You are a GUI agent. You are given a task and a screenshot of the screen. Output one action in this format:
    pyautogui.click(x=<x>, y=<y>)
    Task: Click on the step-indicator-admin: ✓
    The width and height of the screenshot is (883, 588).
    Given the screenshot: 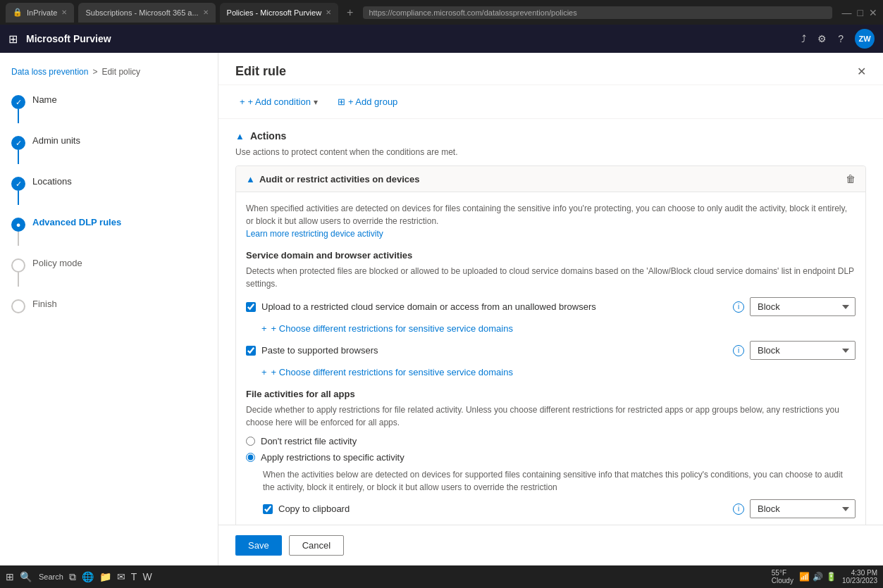 What is the action you would take?
    pyautogui.click(x=18, y=143)
    